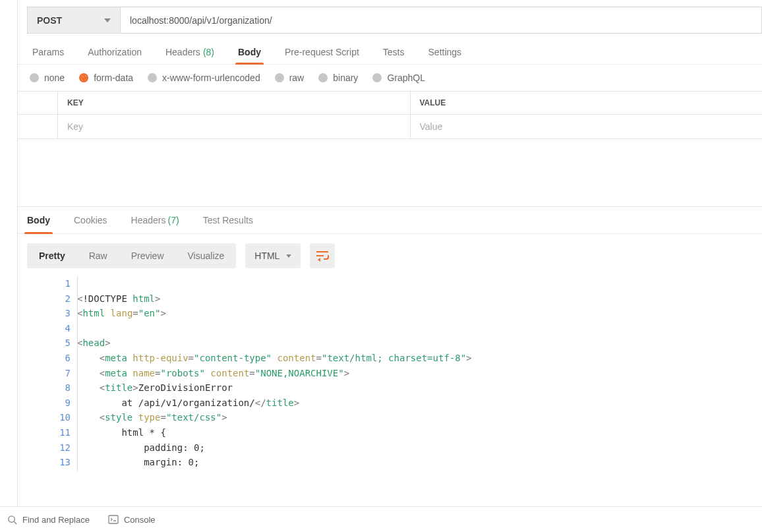 This screenshot has width=762, height=532. I want to click on status-bar: Find and Replace Console, so click(381, 519).